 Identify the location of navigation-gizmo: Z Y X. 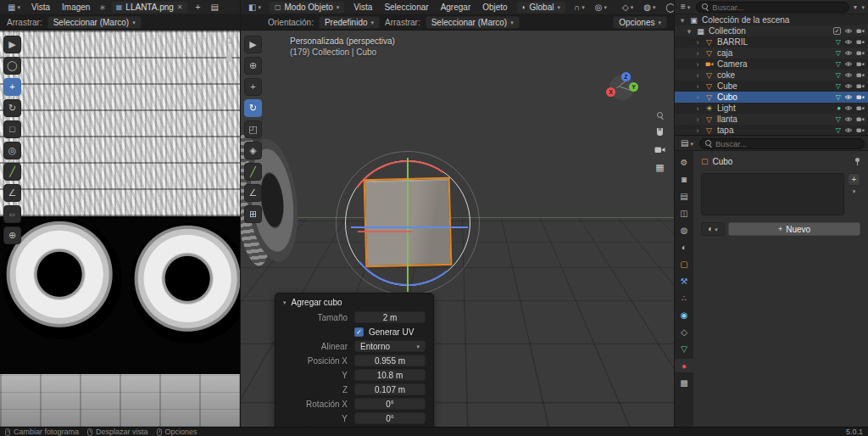
(622, 87).